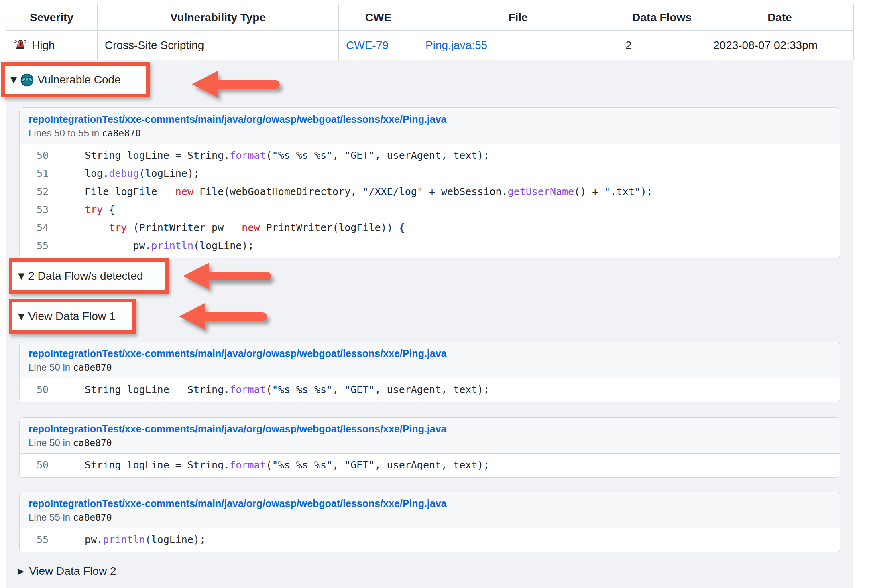 The image size is (871, 588). Describe the element at coordinates (52, 18) in the screenshot. I see `column-header-severity: Severity` at that location.